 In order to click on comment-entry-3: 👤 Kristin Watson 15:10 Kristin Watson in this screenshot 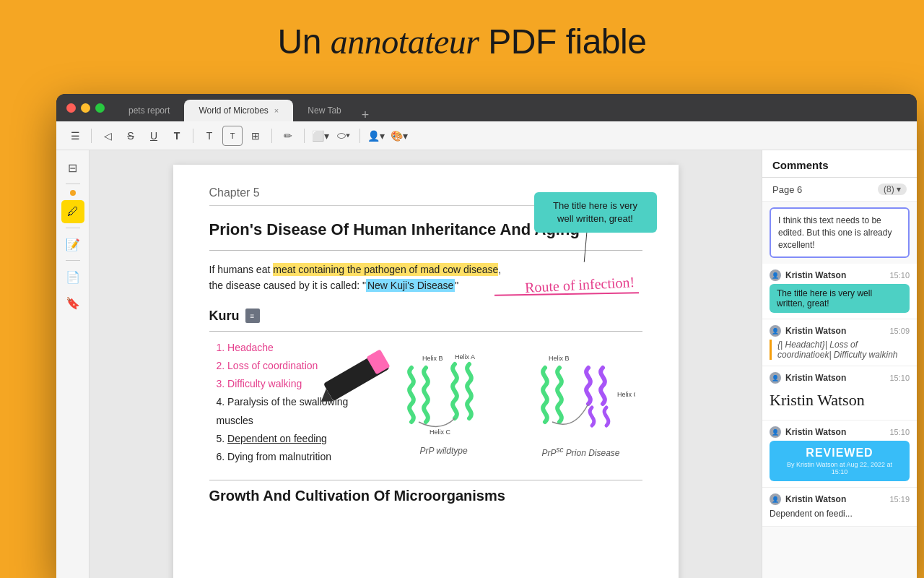, I will do `click(840, 393)`.